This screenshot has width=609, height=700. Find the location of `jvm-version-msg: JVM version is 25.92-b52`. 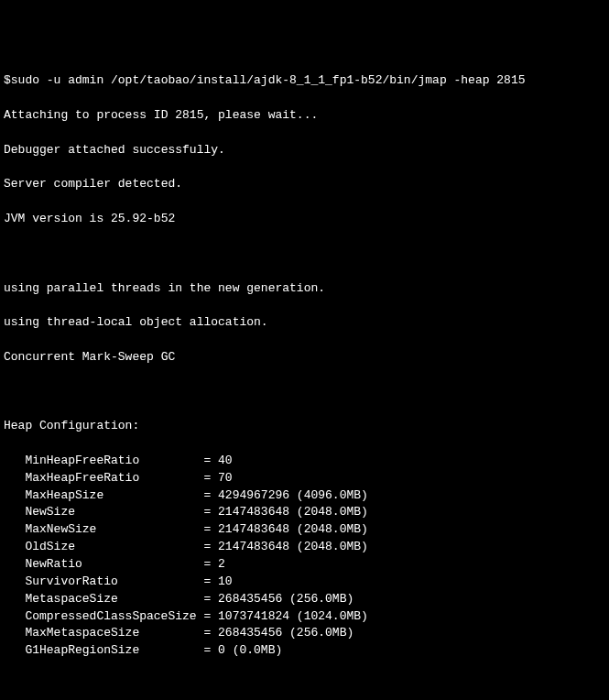

jvm-version-msg: JVM version is 25.92-b52 is located at coordinates (304, 220).